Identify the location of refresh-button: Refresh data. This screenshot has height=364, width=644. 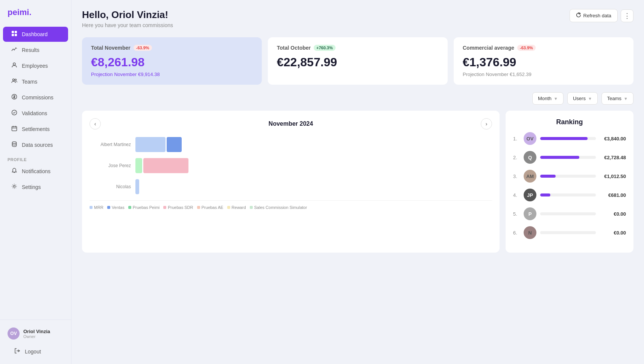
(594, 16).